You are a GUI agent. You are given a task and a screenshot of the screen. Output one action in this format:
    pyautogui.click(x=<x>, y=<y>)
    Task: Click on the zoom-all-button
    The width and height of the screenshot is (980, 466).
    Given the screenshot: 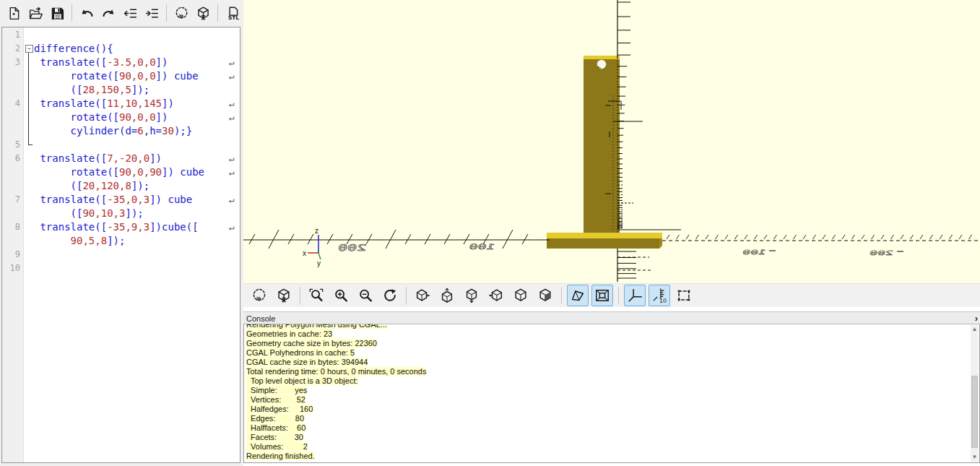 What is the action you would take?
    pyautogui.click(x=316, y=295)
    